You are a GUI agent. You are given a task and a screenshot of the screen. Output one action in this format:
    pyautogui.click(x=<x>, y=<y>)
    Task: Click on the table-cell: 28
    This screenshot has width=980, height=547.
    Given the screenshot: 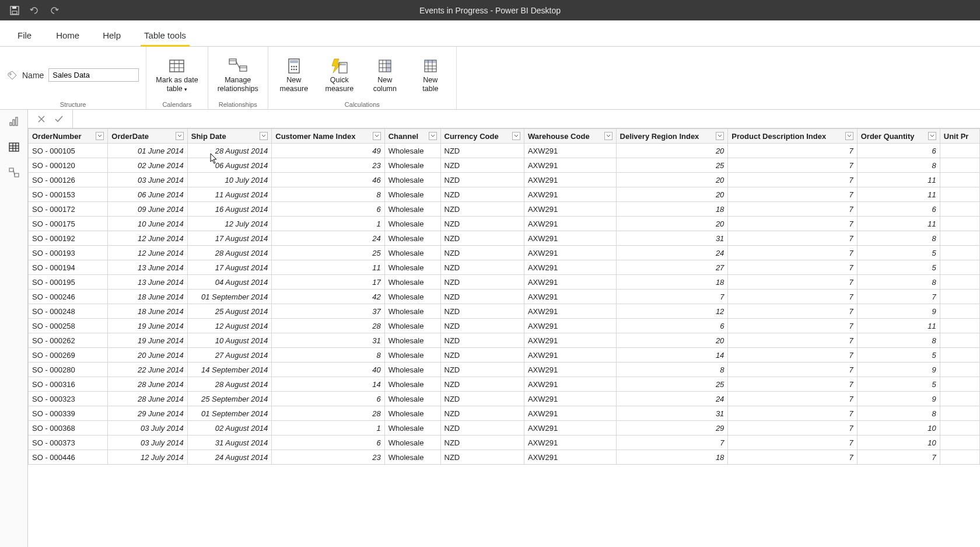 What is the action you would take?
    pyautogui.click(x=328, y=413)
    